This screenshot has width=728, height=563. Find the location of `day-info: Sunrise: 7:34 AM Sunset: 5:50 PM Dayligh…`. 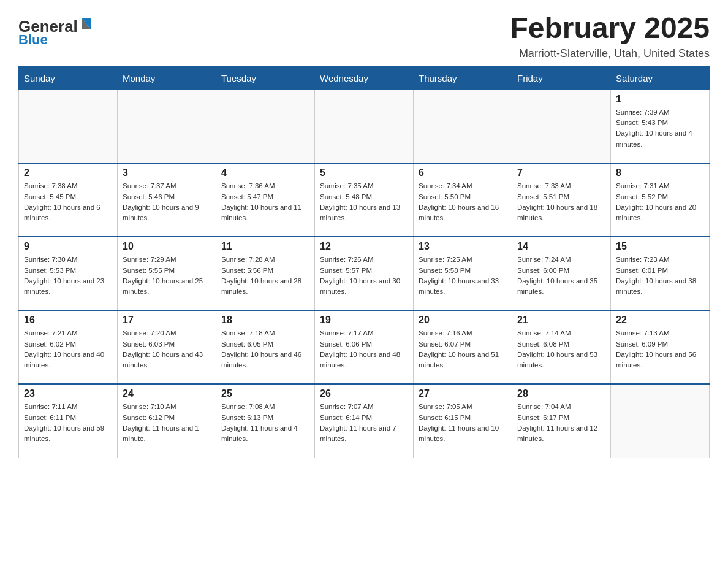

day-info: Sunrise: 7:34 AM Sunset: 5:50 PM Dayligh… is located at coordinates (463, 202).